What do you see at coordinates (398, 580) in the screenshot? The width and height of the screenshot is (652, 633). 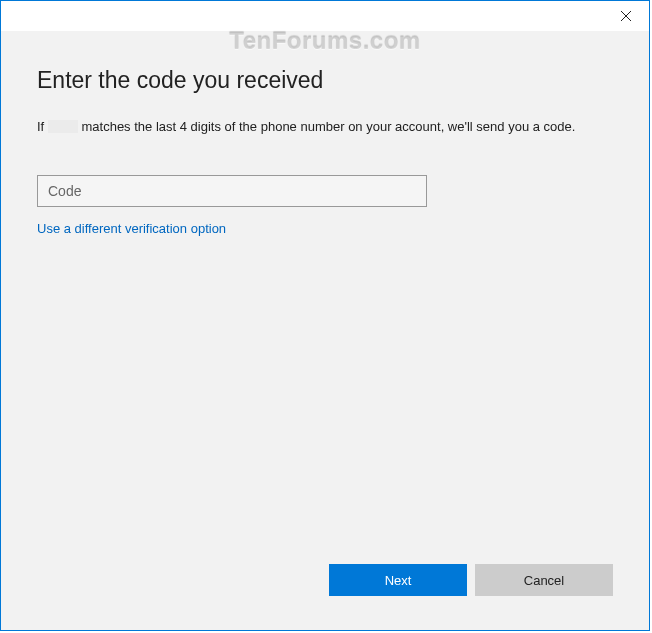 I see `next-button: Next` at bounding box center [398, 580].